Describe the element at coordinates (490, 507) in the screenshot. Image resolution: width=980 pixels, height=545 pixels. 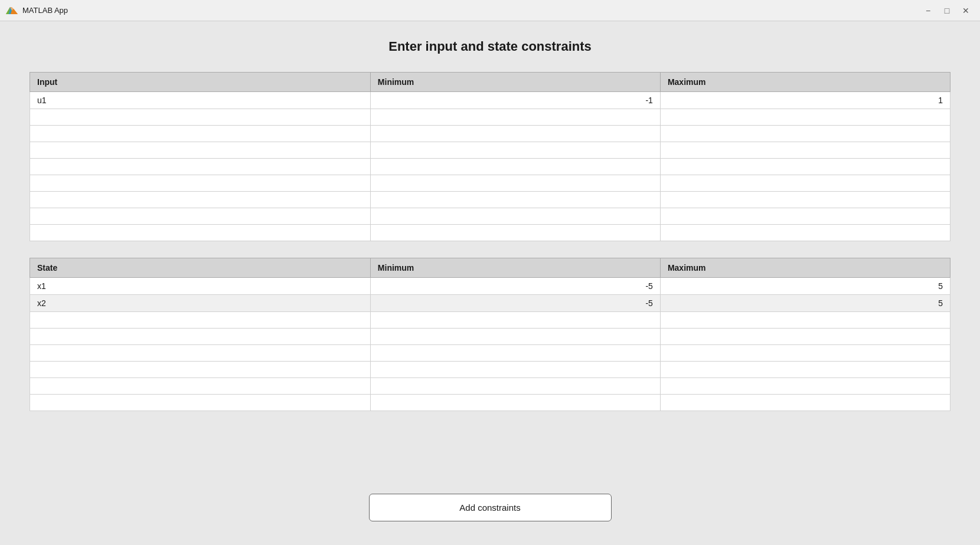
I see `bottom-section: Add constraints` at that location.